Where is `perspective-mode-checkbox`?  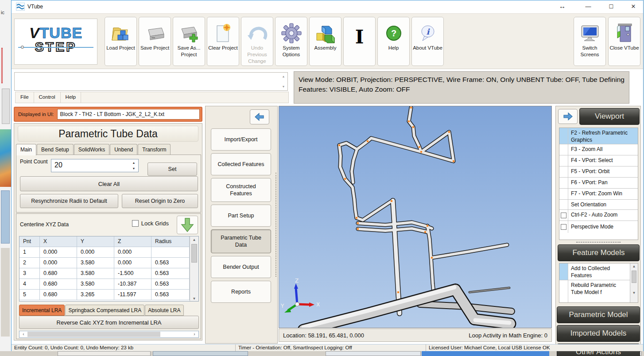
perspective-mode-checkbox is located at coordinates (563, 227).